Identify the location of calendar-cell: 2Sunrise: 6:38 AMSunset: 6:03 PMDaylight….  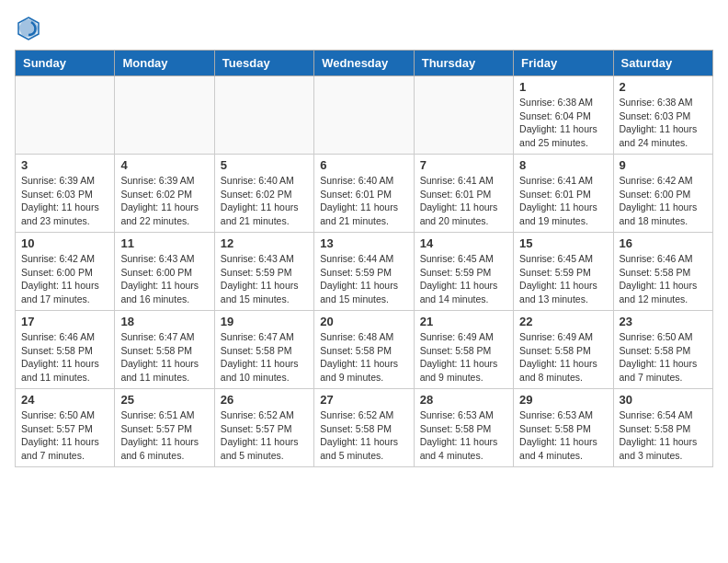
(663, 116).